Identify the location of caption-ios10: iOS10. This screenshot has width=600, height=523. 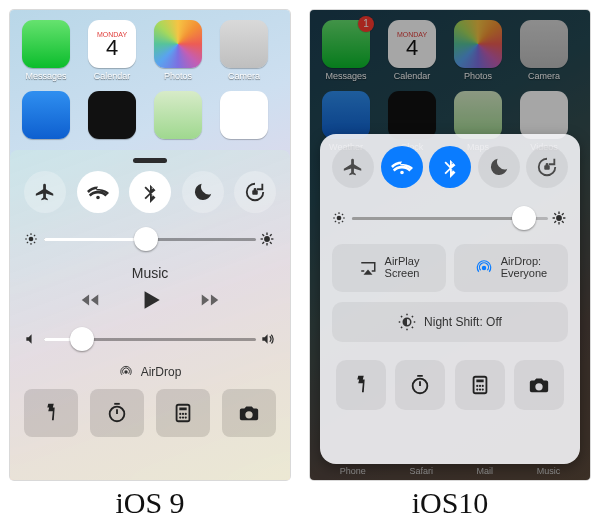
(450, 503).